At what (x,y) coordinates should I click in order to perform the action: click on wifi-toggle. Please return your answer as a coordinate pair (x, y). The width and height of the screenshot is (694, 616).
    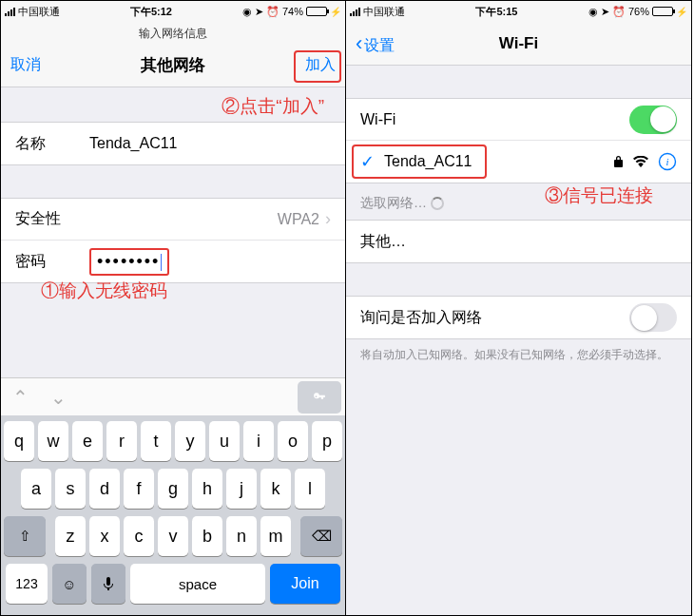
    Looking at the image, I should click on (653, 120).